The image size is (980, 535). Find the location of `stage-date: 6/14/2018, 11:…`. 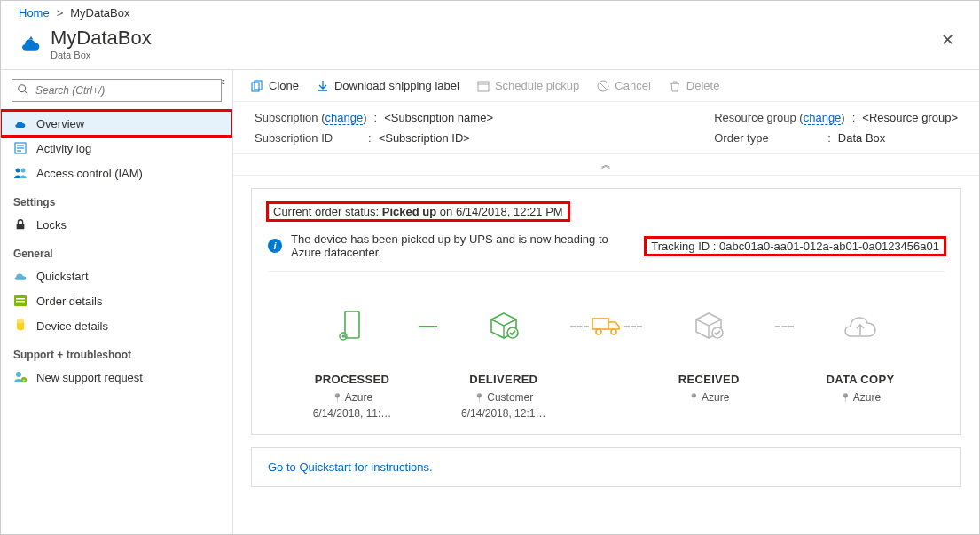

stage-date: 6/14/2018, 11:… is located at coordinates (352, 413).